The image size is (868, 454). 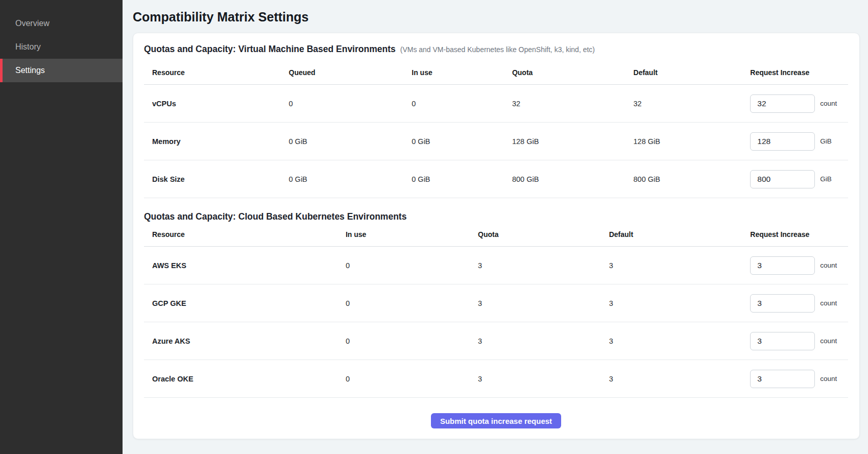 What do you see at coordinates (245, 266) in the screenshot?
I see `resource-name: AWS EKS` at bounding box center [245, 266].